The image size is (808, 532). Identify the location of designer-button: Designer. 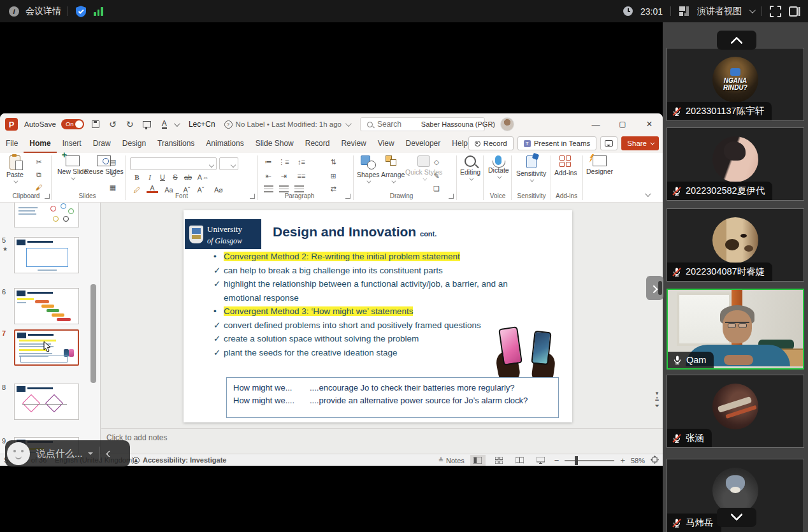
(600, 166).